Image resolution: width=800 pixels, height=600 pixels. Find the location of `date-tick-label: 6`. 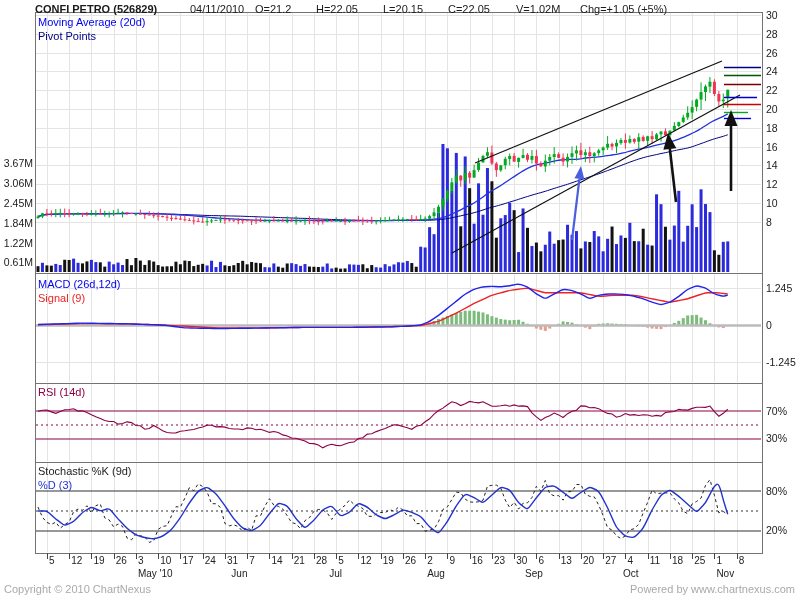

date-tick-label: 6 is located at coordinates (541, 560).